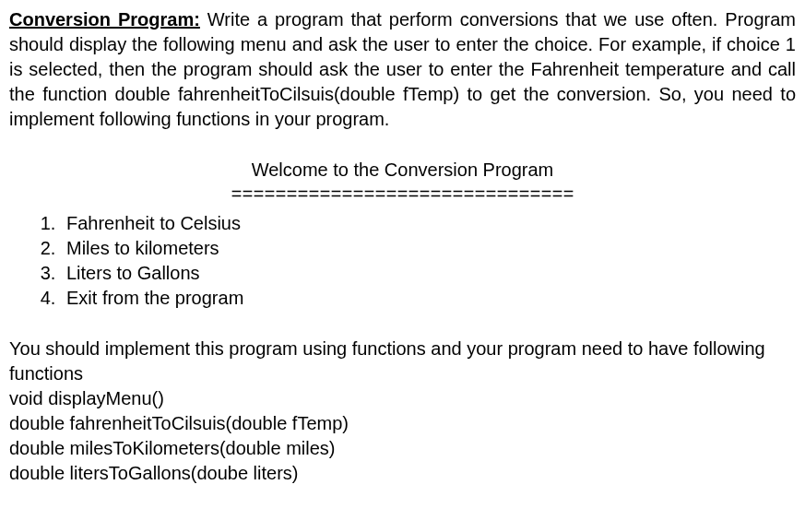 This screenshot has height=532, width=805. Describe the element at coordinates (428, 299) in the screenshot. I see `list-item: Exit from the program` at that location.